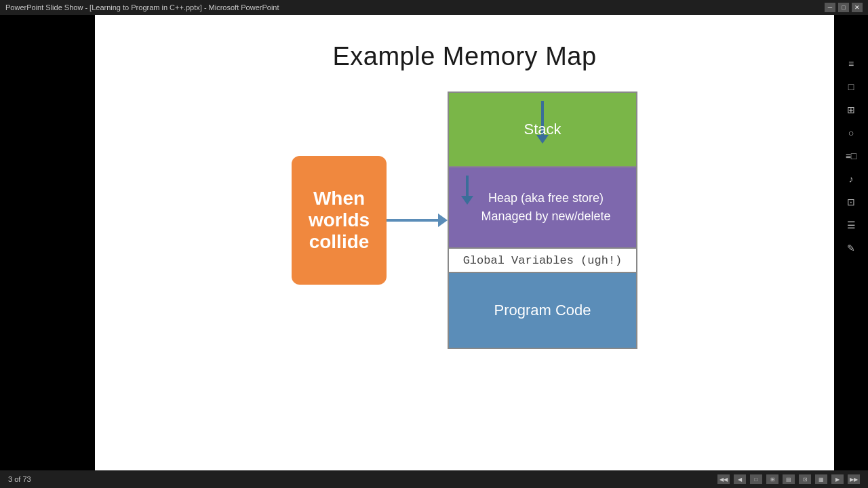 This screenshot has width=868, height=488. I want to click on right-panel: ≡ □ ⊞ ○ ≡□ ♪ ⊡ ☰ ✎, so click(851, 243).